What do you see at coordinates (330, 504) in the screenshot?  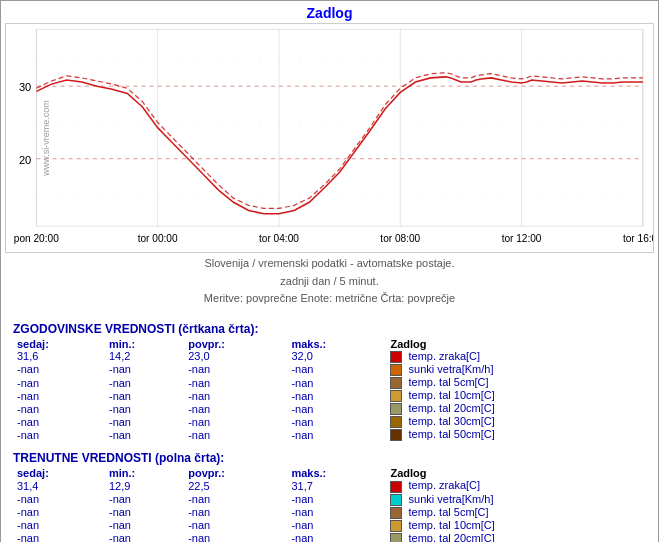 I see `current-table: sedaj: min.: povpr.: maks.: Zadlog 31,4 …` at bounding box center [330, 504].